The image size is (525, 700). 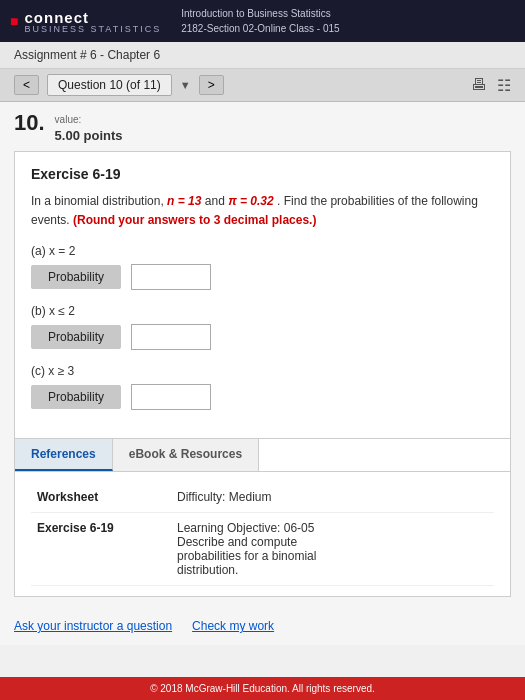 What do you see at coordinates (53, 251) in the screenshot?
I see `sub-a-text: (a) x = 2` at bounding box center [53, 251].